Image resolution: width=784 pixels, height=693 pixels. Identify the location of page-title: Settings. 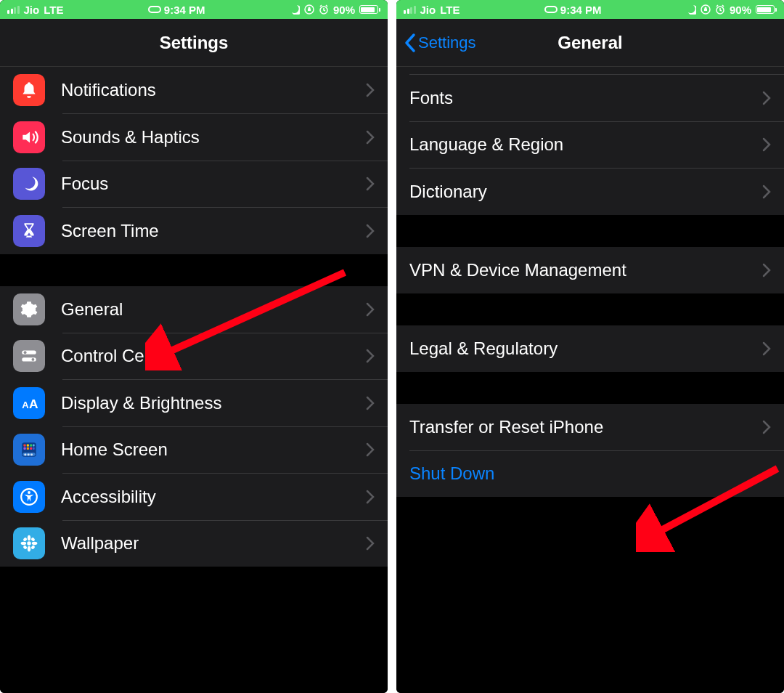
(195, 43).